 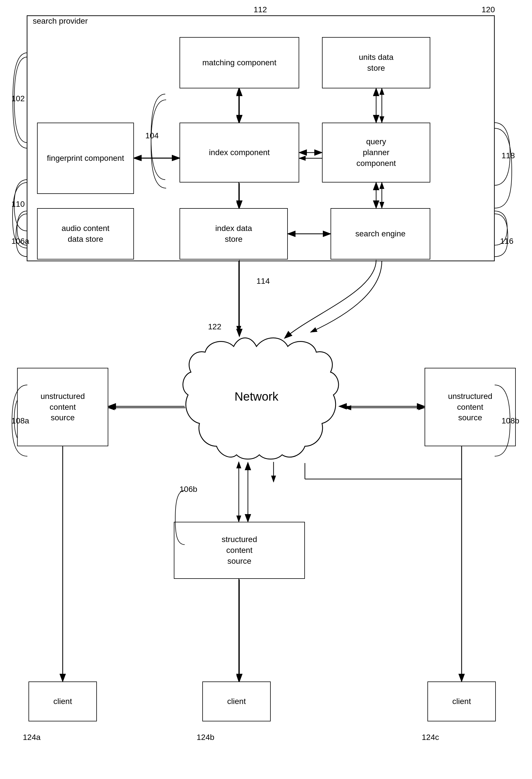 I want to click on query-planner-label: queryplannercomponent, so click(x=376, y=153).